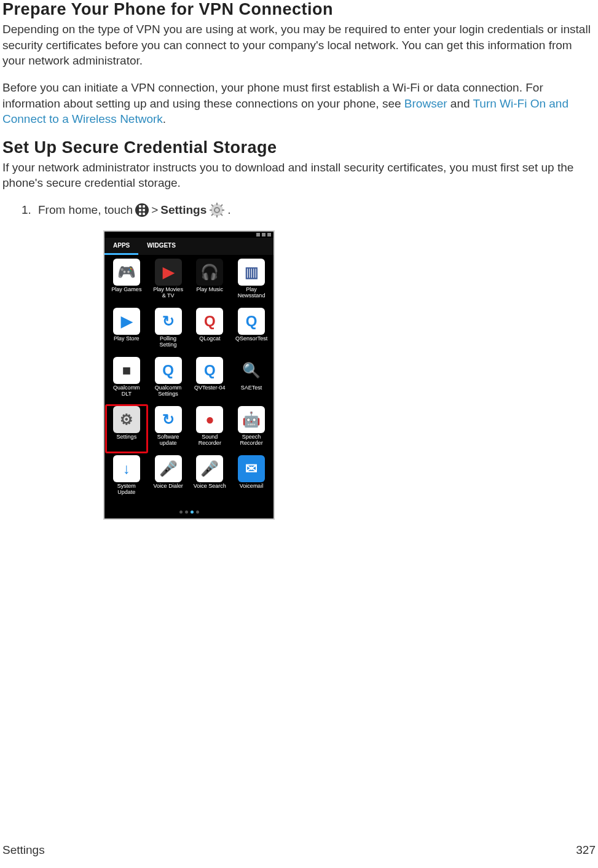 This screenshot has height=868, width=598. I want to click on app-icon: 🤖, so click(251, 420).